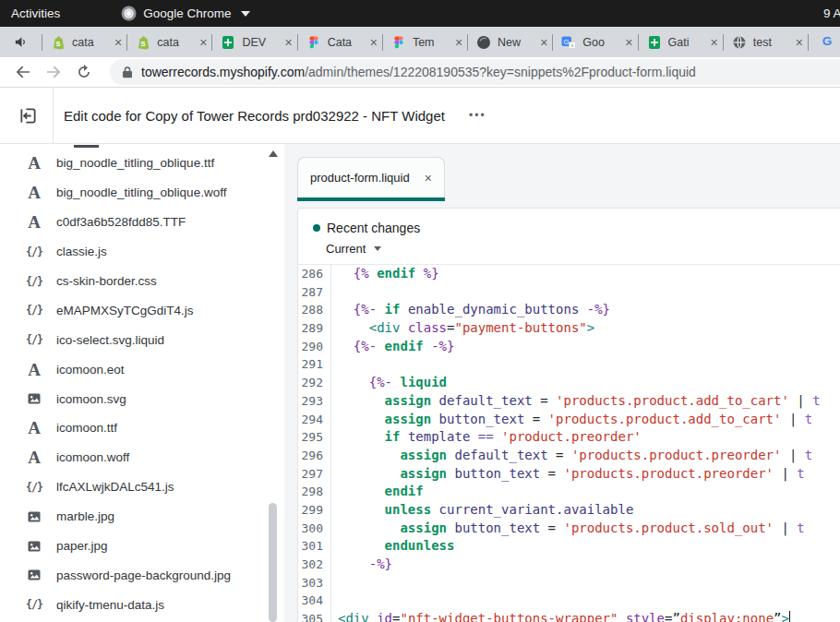  I want to click on code-line-text: assign default_text = 'products.product.…, so click(576, 401).